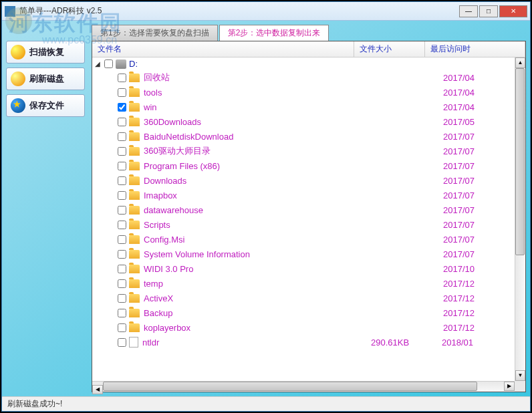  What do you see at coordinates (274, 33) in the screenshot?
I see `tab-step2: 第2步：选中数据复制出来` at bounding box center [274, 33].